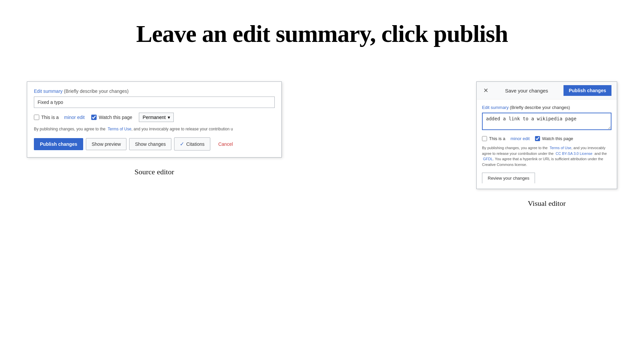 The width and height of the screenshot is (644, 362). I want to click on ve-edit-summary-link: Edit summary, so click(495, 107).